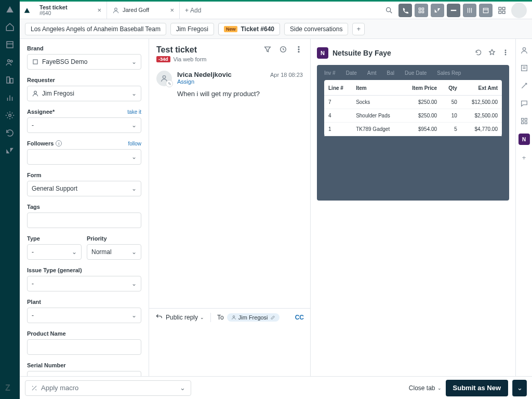  Describe the element at coordinates (54, 7) in the screenshot. I see `tab-title: Test ticket` at that location.